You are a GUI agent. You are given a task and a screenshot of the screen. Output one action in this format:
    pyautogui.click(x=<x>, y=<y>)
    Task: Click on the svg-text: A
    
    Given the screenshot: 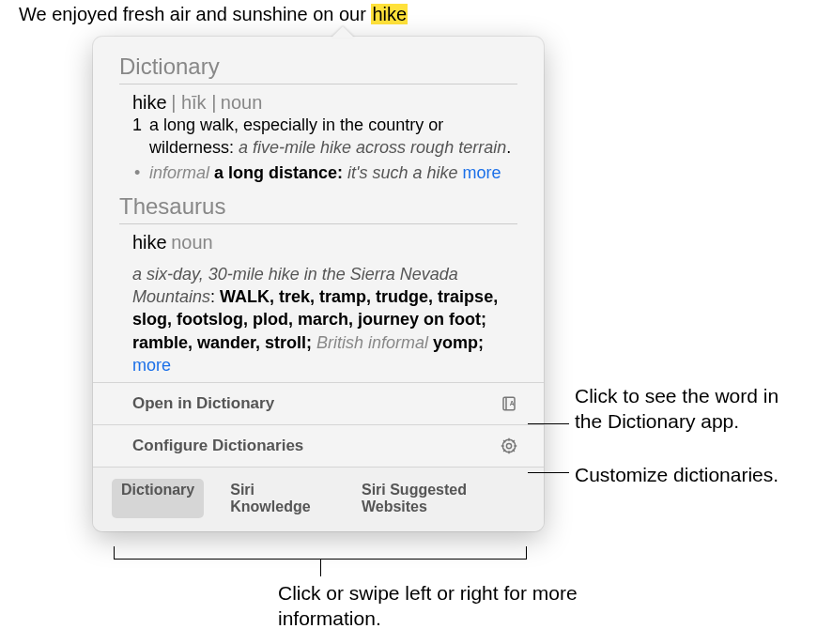 What is the action you would take?
    pyautogui.click(x=513, y=404)
    